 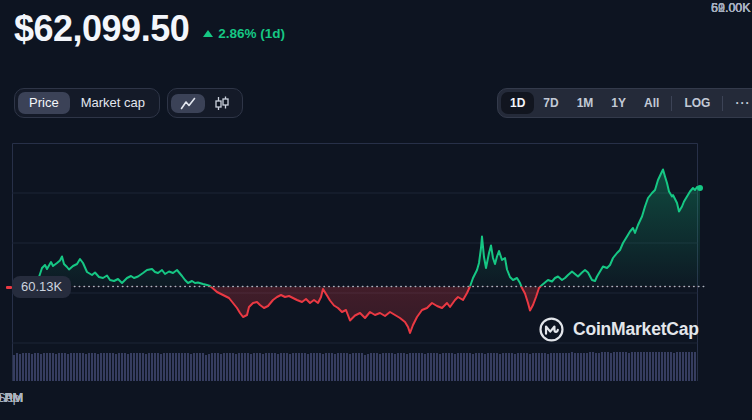 I want to click on range-1m-button: 1M, so click(x=586, y=103).